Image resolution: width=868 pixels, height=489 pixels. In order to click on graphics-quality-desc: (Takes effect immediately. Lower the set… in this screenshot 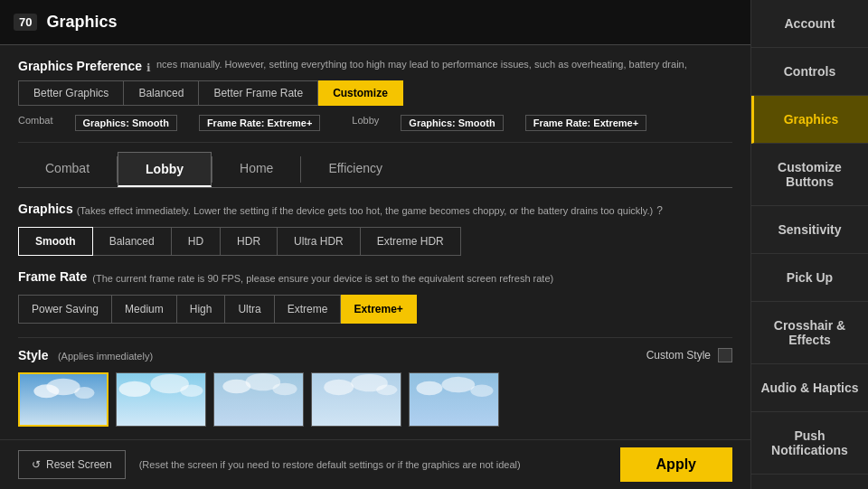, I will do `click(365, 211)`.